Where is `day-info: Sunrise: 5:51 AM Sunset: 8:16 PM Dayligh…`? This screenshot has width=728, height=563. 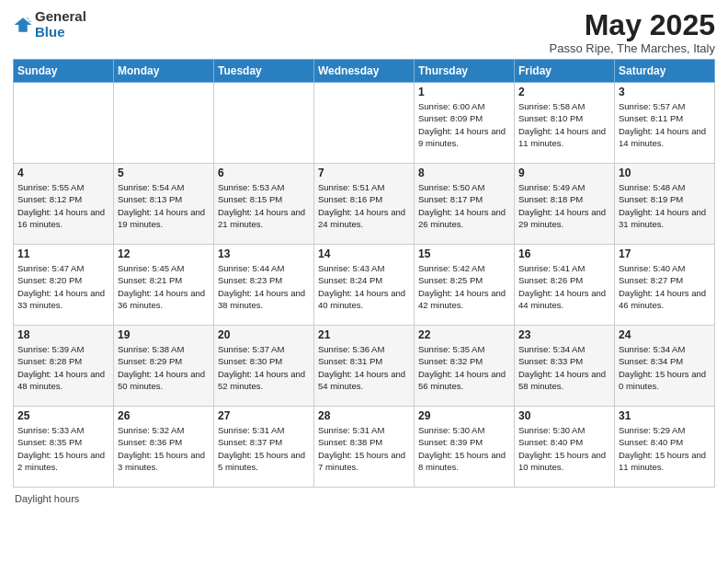
day-info: Sunrise: 5:51 AM Sunset: 8:16 PM Dayligh… is located at coordinates (364, 206).